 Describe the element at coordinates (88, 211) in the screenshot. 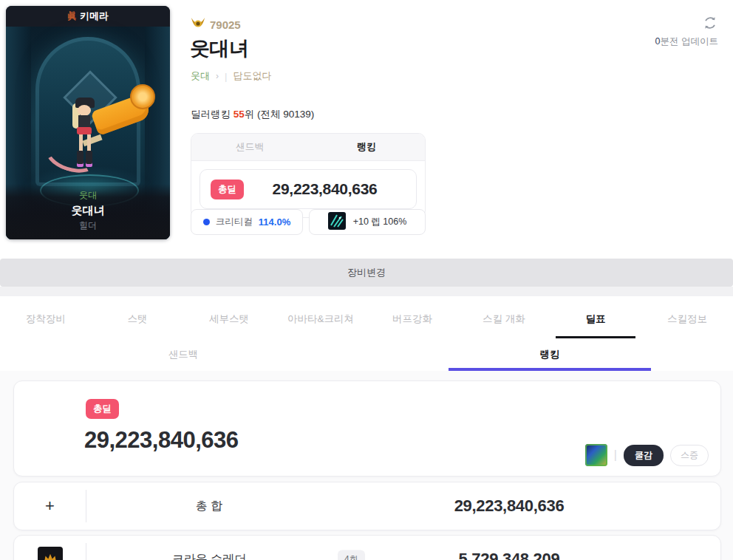

I see `character-card-footer: 웃대 웃대녀 힐더` at that location.